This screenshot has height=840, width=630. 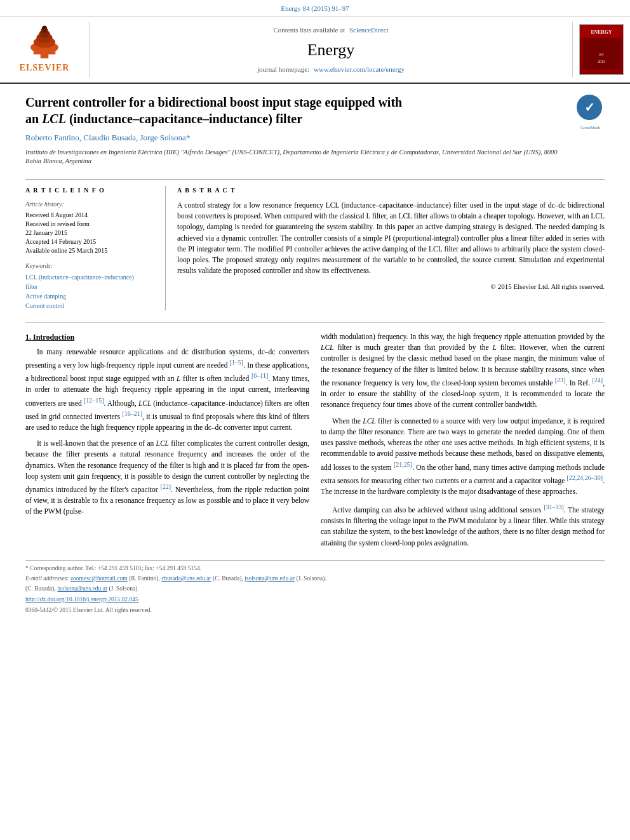 I want to click on keyword-3: Active damping, so click(x=89, y=296).